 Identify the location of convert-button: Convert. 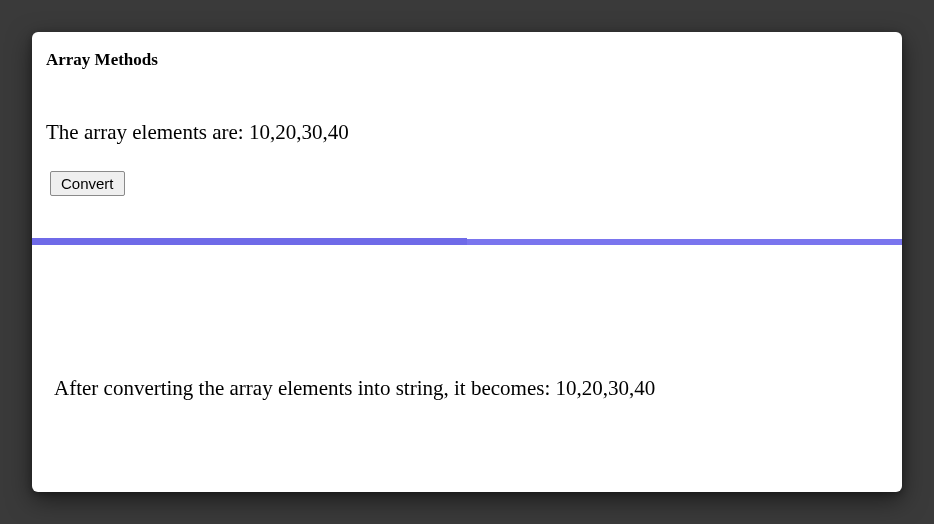
(88, 184).